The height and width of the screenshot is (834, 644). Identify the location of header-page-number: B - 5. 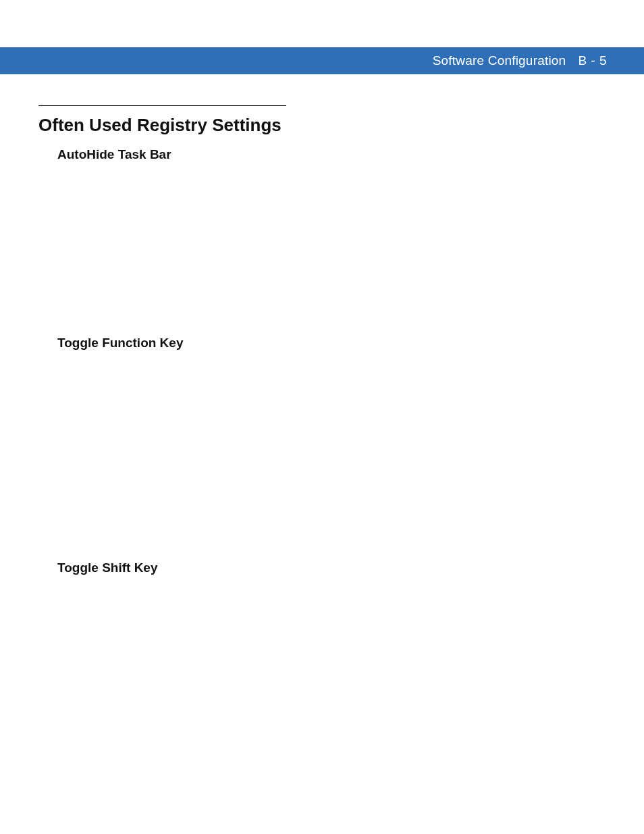
(593, 61).